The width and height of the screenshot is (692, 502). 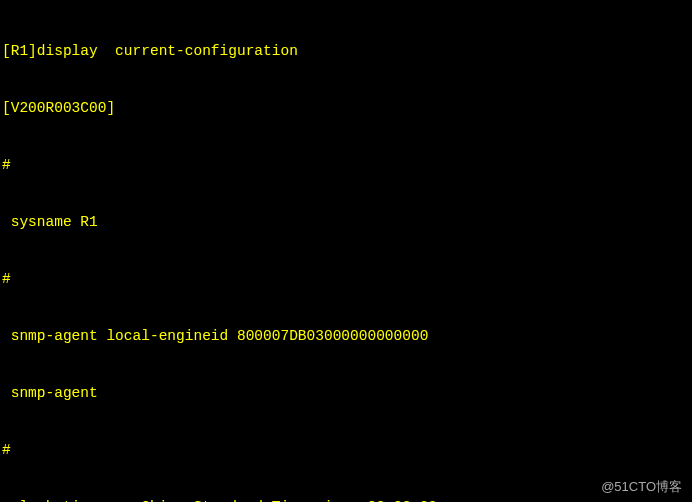 I want to click on config-line: clock timezone China-Standard-Time minus…, so click(x=346, y=500).